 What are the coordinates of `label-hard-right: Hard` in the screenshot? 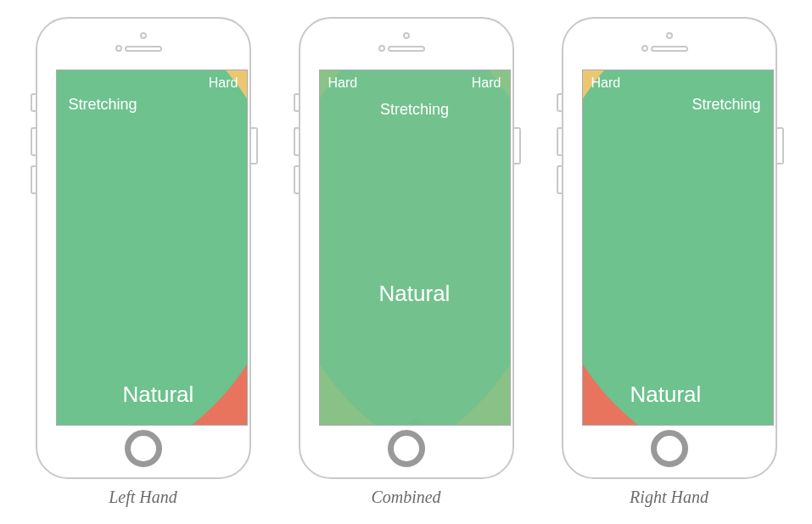 It's located at (487, 83).